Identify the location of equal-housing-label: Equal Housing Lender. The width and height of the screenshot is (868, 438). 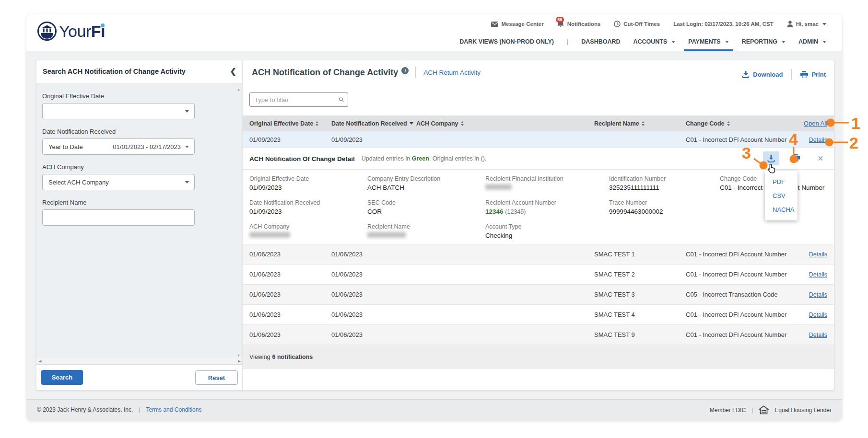
(803, 410).